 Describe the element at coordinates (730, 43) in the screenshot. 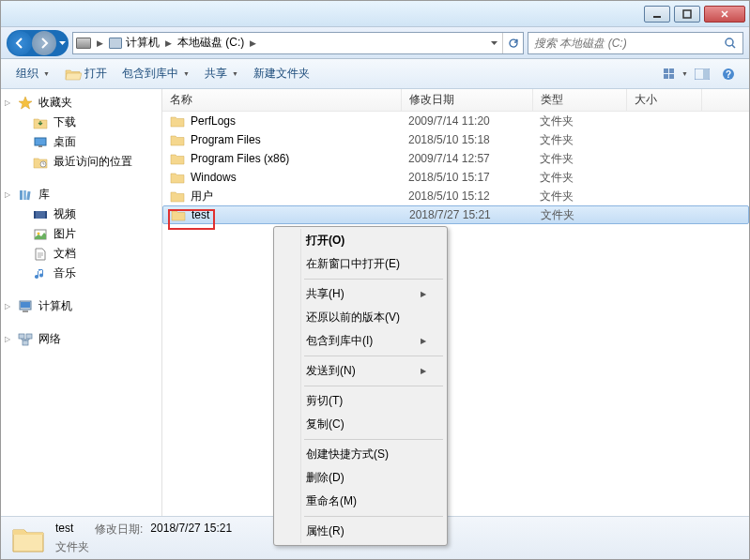

I see `search-icon` at that location.